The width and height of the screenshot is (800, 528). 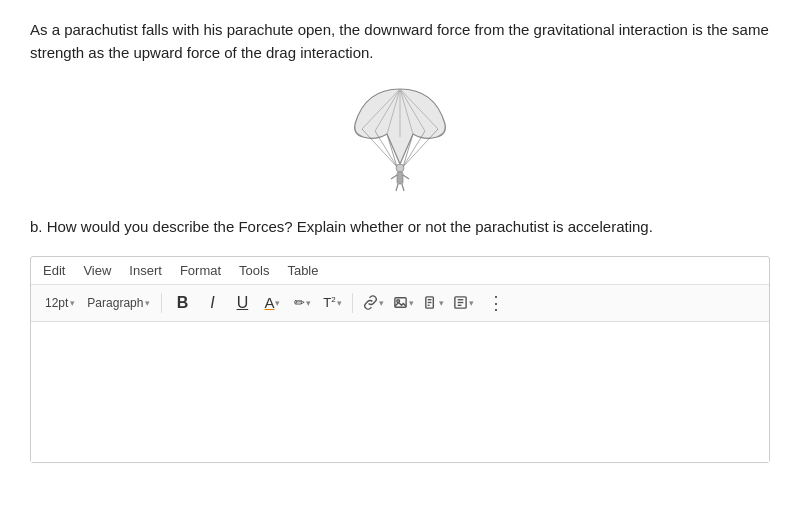 I want to click on paragraph-chevron: ▾, so click(x=148, y=303).